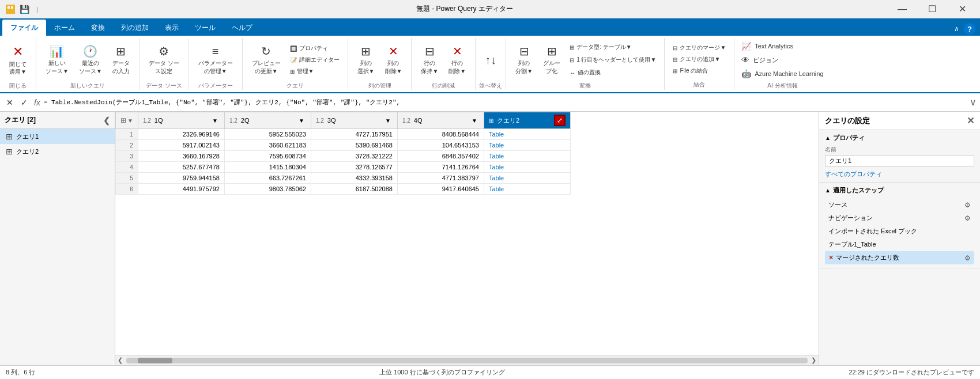 The height and width of the screenshot is (379, 980). Describe the element at coordinates (10, 103) in the screenshot. I see `formula-cancel-btn: ✕` at that location.